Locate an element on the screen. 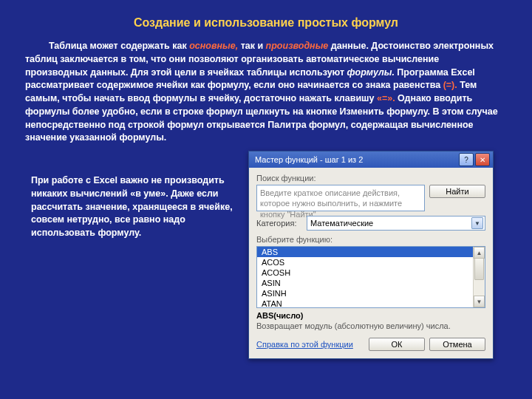  find-button: Найти is located at coordinates (457, 191).